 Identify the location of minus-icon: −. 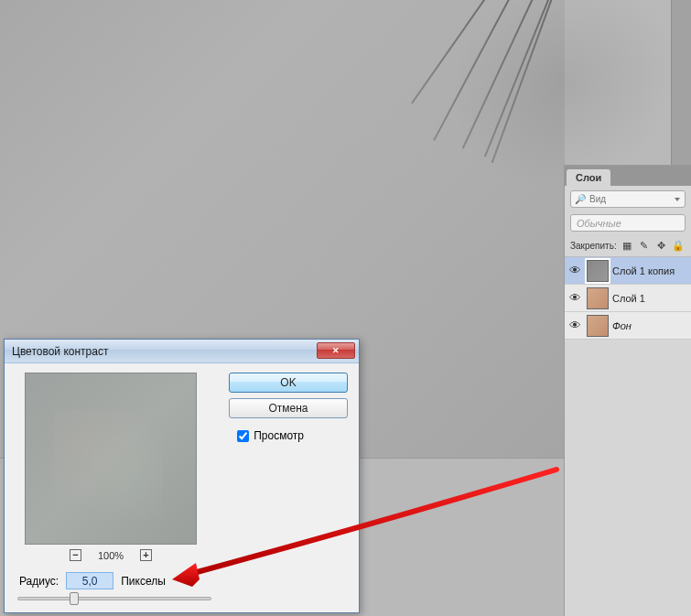
(75, 555).